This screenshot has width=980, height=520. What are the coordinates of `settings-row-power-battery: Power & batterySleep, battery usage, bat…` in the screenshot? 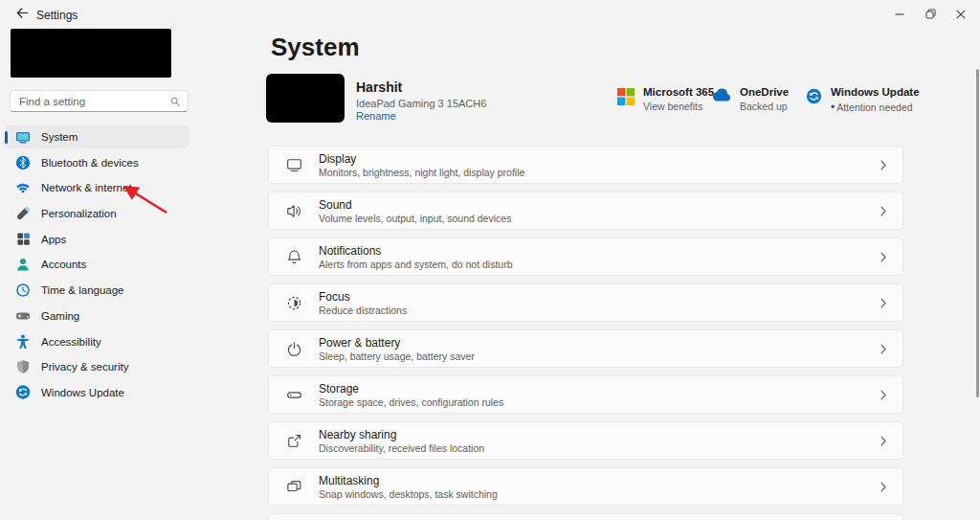 It's located at (586, 349).